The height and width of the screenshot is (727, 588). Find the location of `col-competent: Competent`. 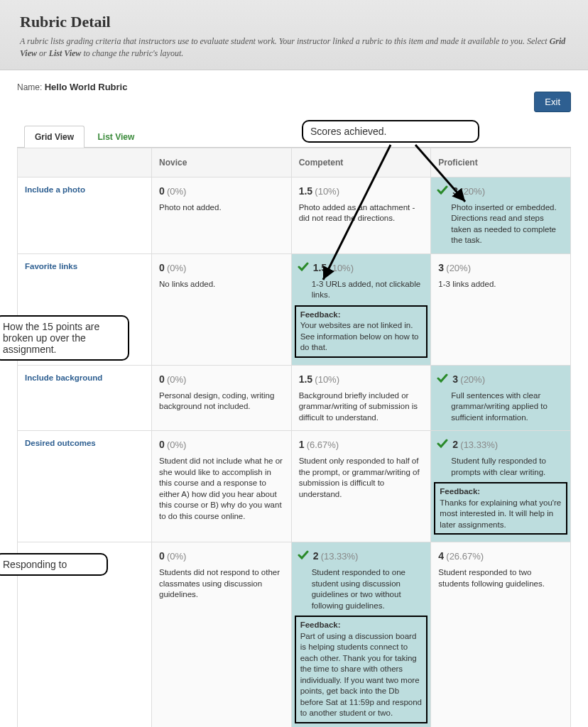

col-competent: Competent is located at coordinates (362, 163).